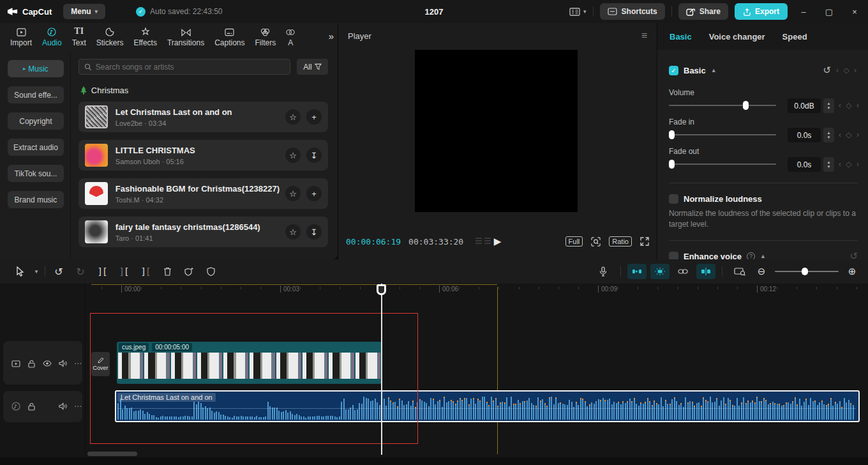 The width and height of the screenshot is (868, 465). I want to click on player-menu-icon: ≡, so click(645, 36).